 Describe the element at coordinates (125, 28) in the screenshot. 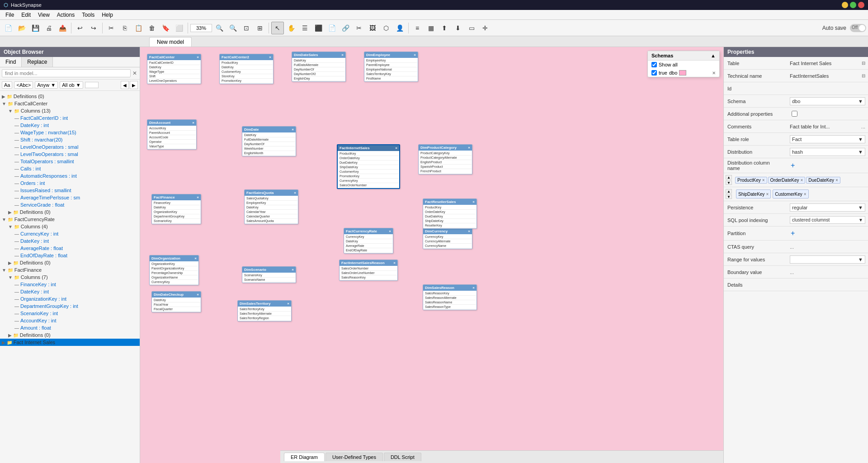

I see `copy-button: ⎘` at that location.